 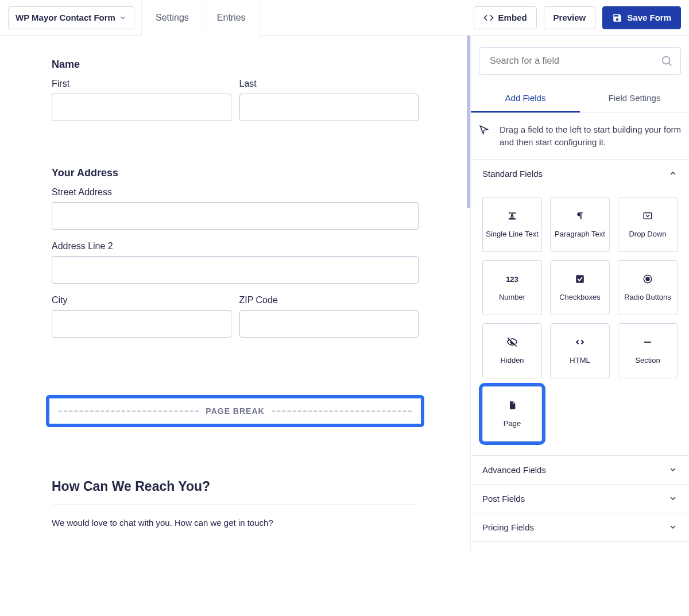 I want to click on field-label: Section, so click(x=648, y=361).